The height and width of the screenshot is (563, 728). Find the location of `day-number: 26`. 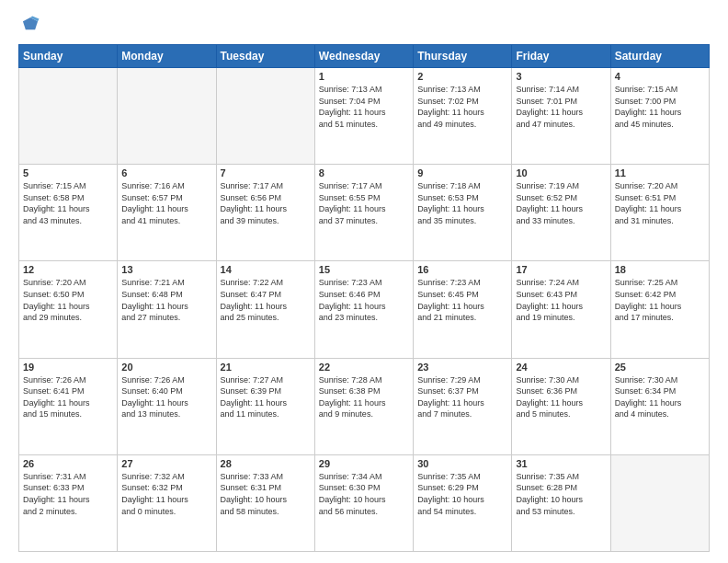

day-number: 26 is located at coordinates (68, 464).